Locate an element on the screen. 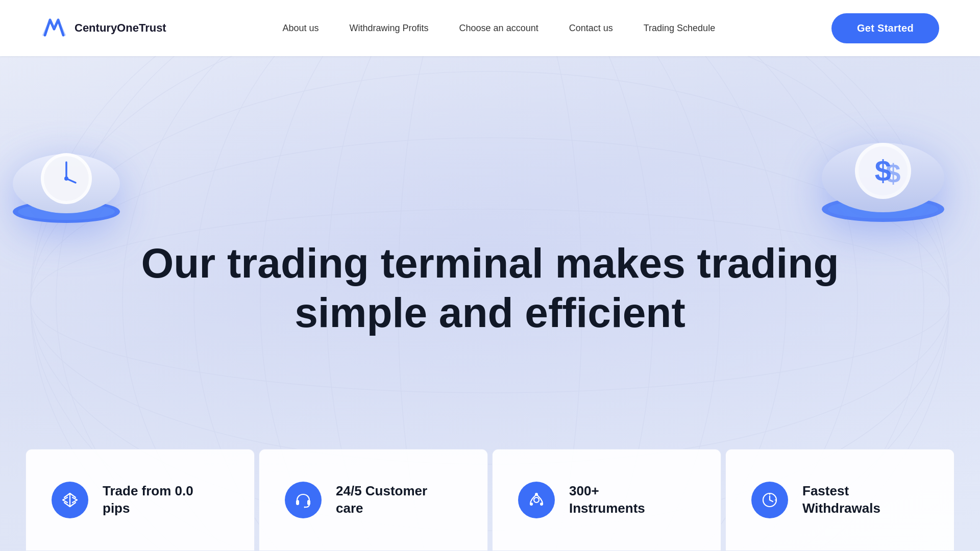 The width and height of the screenshot is (980, 551). dollar-disc-right: $ $ is located at coordinates (883, 168).